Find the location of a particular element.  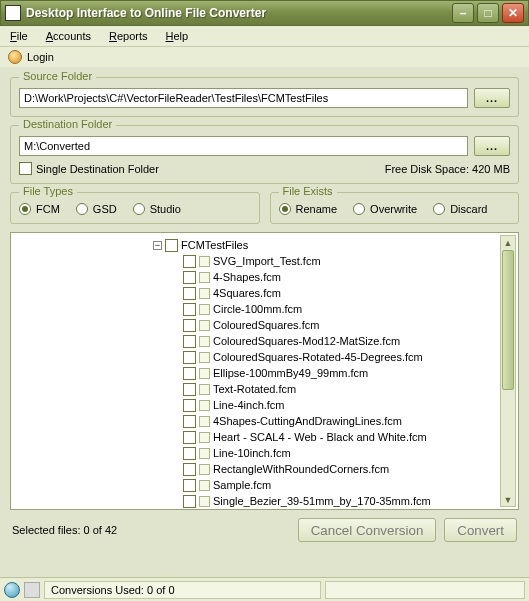

filetype-gsd: GSD is located at coordinates (96, 209).